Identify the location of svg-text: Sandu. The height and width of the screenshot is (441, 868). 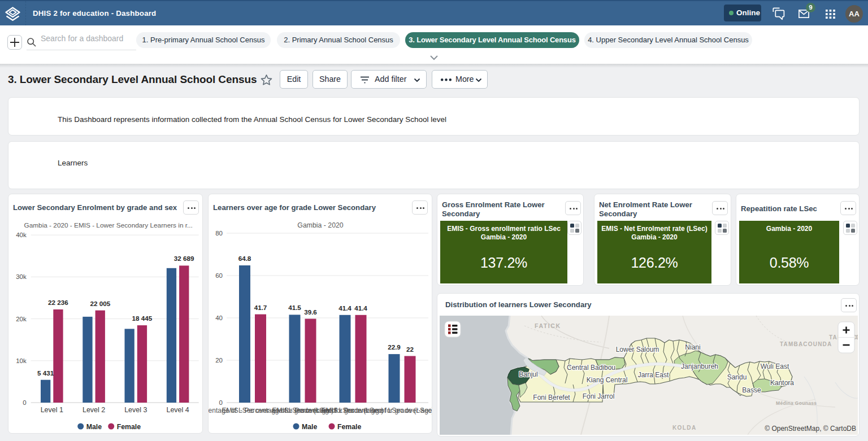
(737, 377).